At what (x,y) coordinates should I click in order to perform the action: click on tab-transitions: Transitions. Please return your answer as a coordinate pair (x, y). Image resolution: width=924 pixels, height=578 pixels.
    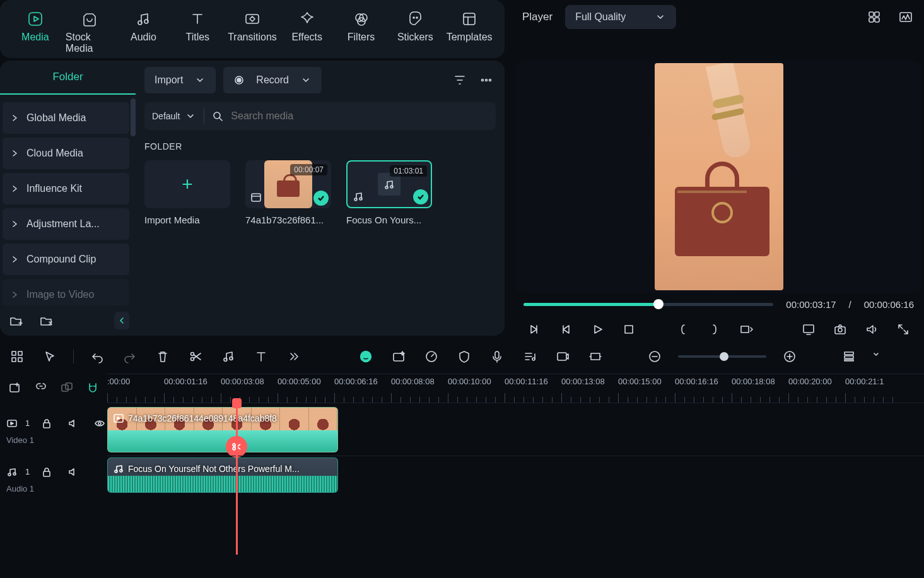
    Looking at the image, I should click on (252, 25).